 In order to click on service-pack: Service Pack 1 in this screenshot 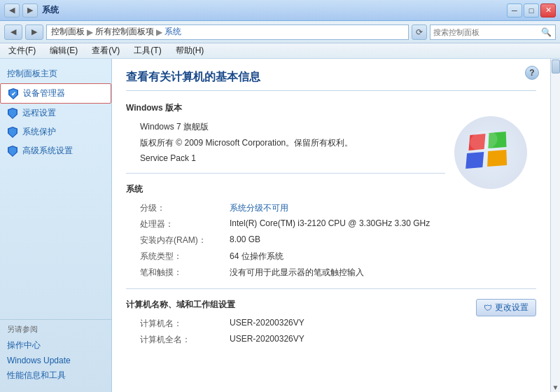, I will do `click(168, 158)`.